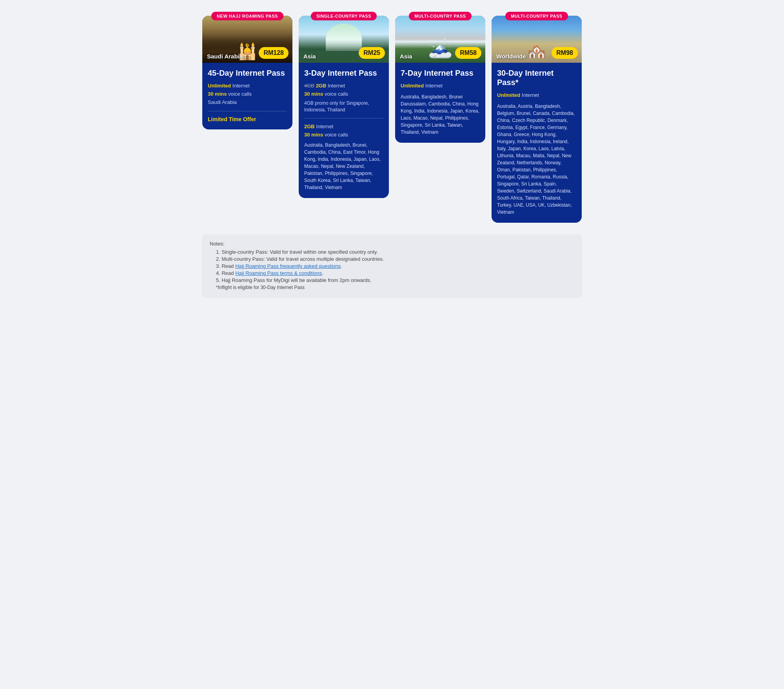  What do you see at coordinates (247, 16) in the screenshot?
I see `badge-hajj: NEW HAJJ ROAMING PASS` at bounding box center [247, 16].